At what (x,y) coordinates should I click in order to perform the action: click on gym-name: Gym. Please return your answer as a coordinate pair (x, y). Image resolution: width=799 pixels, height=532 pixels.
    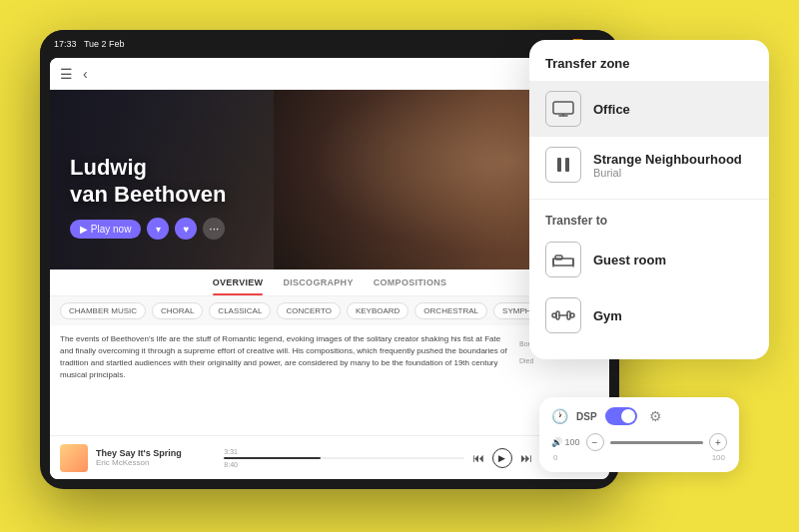
    Looking at the image, I should click on (607, 315).